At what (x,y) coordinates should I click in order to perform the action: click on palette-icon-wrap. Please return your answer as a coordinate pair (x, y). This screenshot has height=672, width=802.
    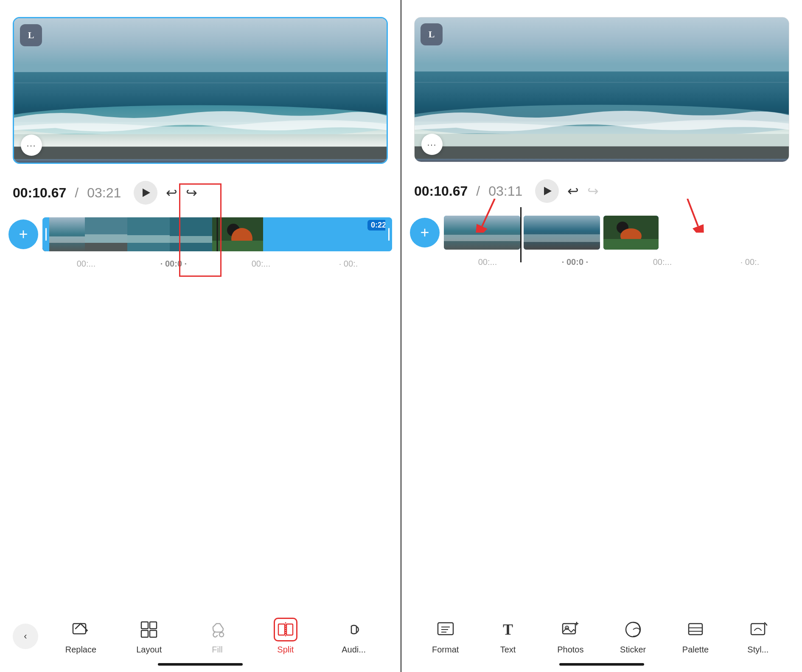
    Looking at the image, I should click on (695, 630).